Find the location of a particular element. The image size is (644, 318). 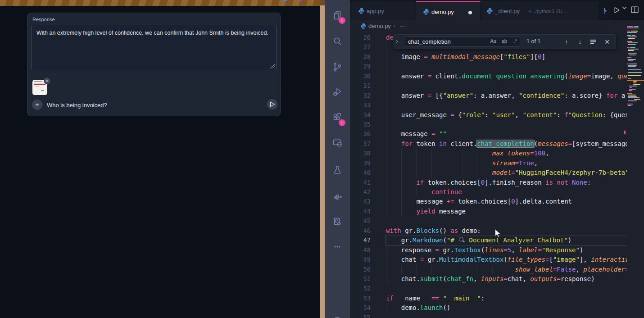

breadcrumb-more: … is located at coordinates (403, 24).